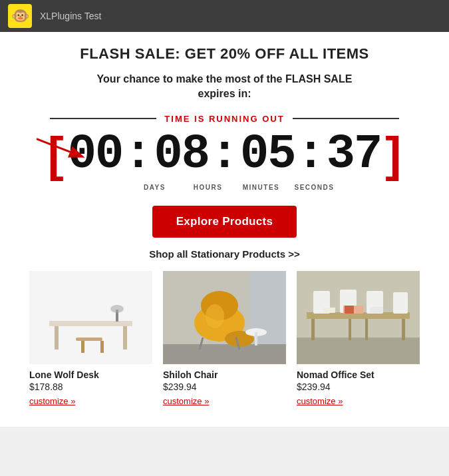  Describe the element at coordinates (315, 188) in the screenshot. I see `label-seconds: SECONDS` at that location.